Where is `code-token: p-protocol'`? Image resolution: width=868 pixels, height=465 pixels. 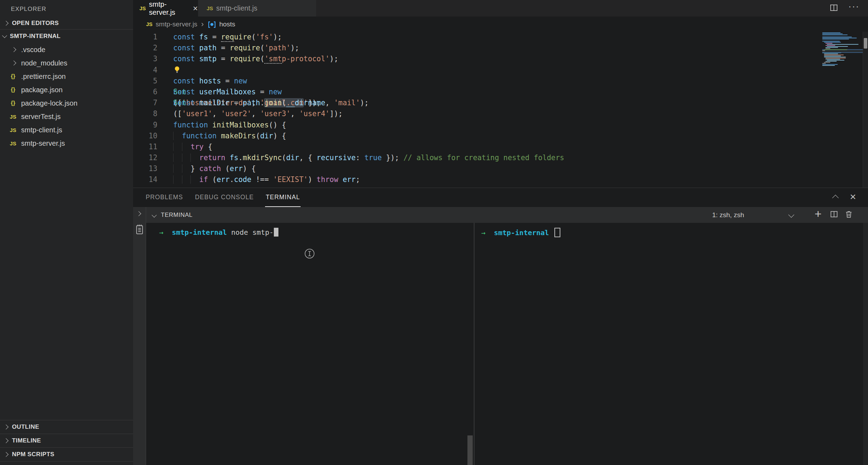
code-token: p-protocol' is located at coordinates (306, 59).